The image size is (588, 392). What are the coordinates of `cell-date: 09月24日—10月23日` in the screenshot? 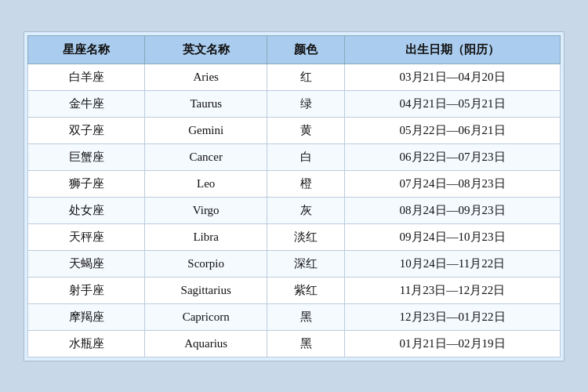 It's located at (453, 237).